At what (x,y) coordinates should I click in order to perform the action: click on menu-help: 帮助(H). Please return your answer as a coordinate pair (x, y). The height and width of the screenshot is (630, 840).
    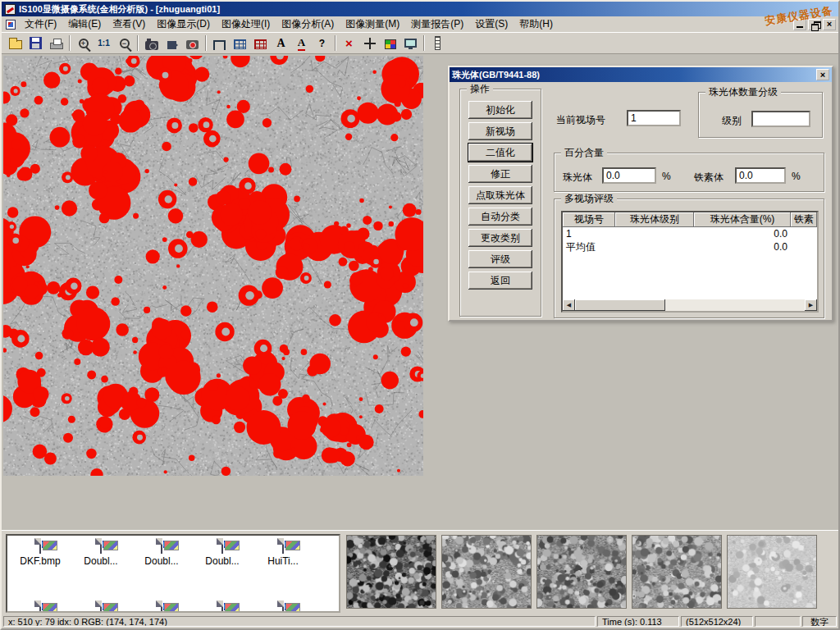
    Looking at the image, I should click on (536, 25).